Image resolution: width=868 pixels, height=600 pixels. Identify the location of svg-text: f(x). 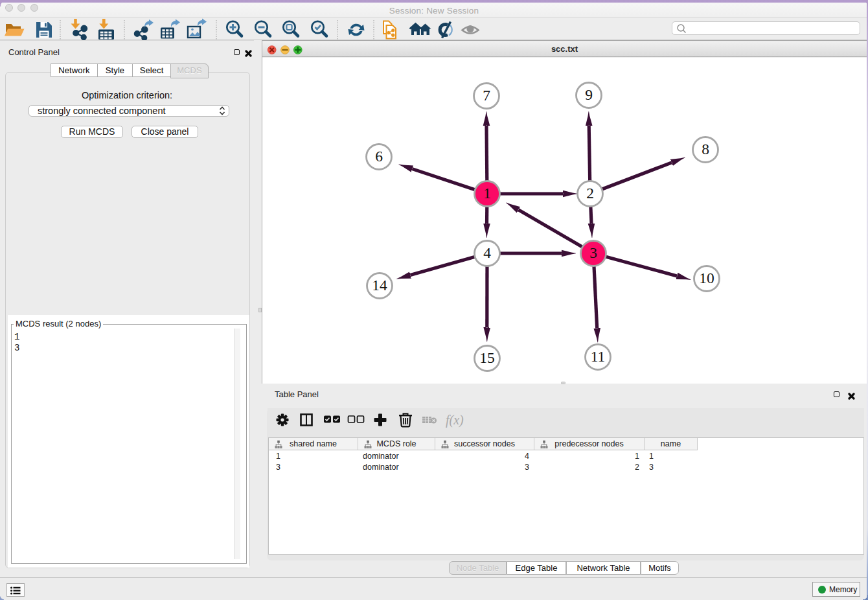
(455, 420).